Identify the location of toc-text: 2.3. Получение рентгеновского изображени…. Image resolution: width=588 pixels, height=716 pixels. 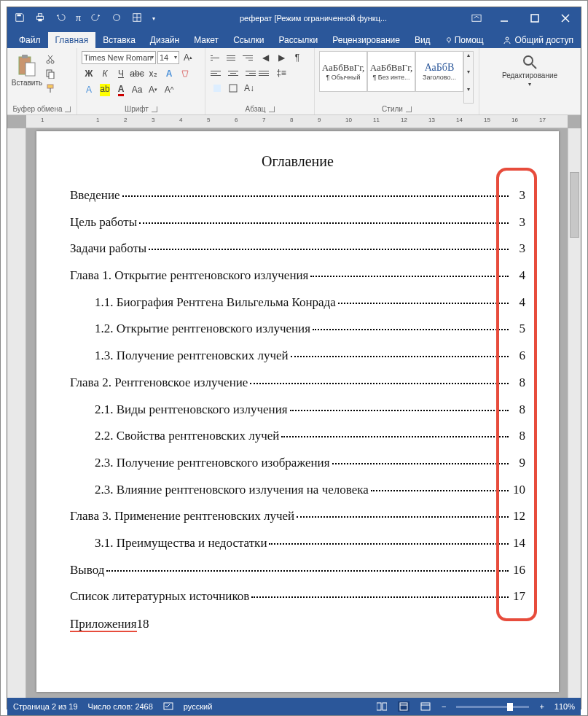
(213, 464).